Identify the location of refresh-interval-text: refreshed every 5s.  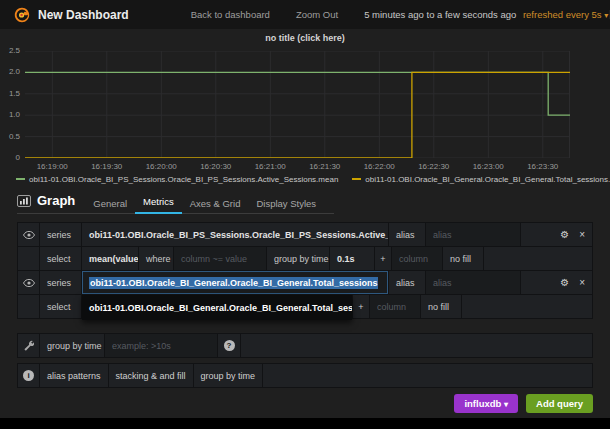
(562, 14).